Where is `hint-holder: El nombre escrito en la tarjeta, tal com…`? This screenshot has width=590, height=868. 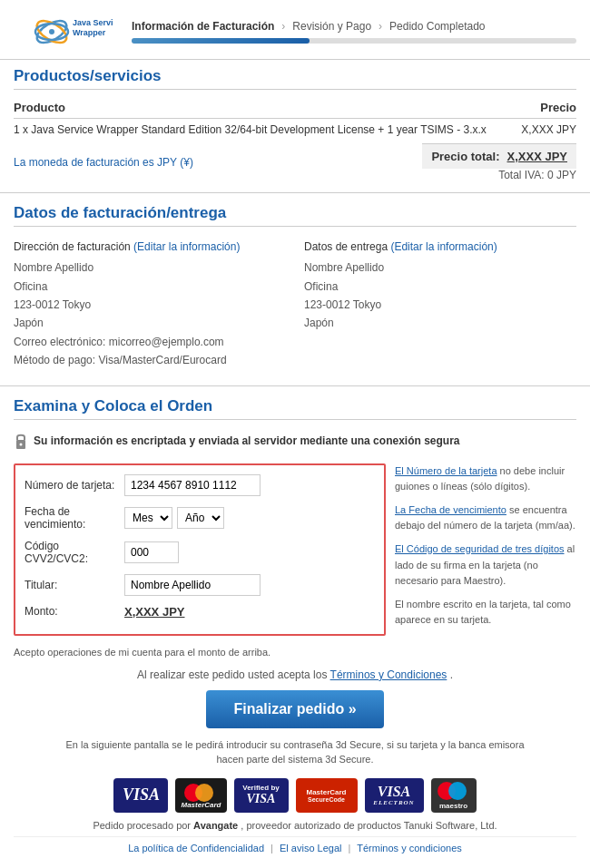 hint-holder: El nombre escrito en la tarjeta, tal com… is located at coordinates (486, 613).